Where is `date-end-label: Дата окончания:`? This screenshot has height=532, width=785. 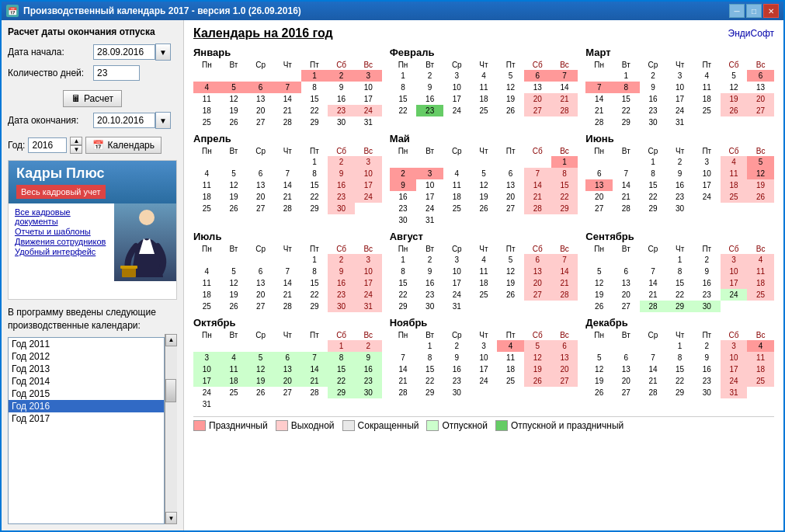 date-end-label: Дата окончания: is located at coordinates (50, 120).